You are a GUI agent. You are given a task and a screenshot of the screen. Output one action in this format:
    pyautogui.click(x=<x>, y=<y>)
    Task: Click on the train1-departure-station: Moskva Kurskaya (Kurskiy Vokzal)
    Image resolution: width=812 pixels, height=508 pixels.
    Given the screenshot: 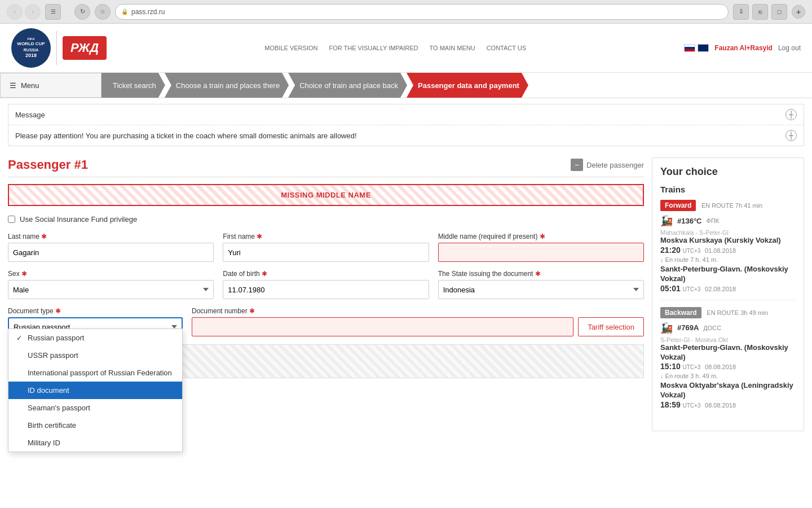 What is the action you would take?
    pyautogui.click(x=728, y=240)
    